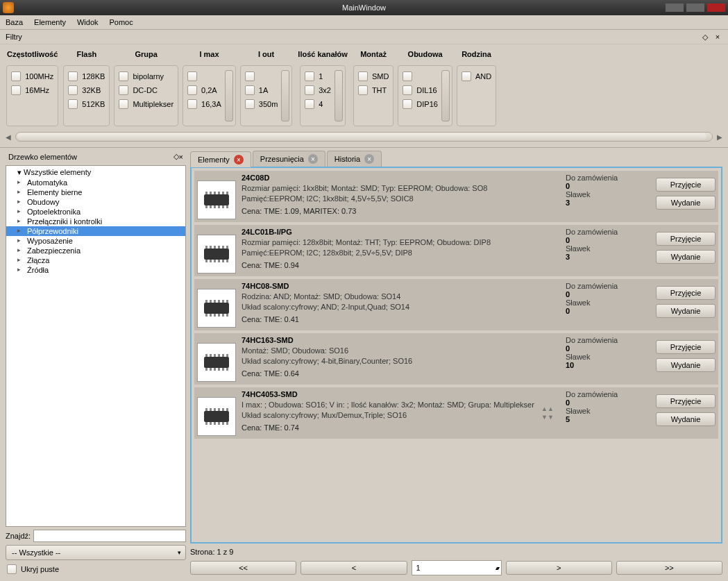 The image size is (728, 581). Describe the element at coordinates (548, 409) in the screenshot. I see `move-up-icon: ▲▲` at that location.